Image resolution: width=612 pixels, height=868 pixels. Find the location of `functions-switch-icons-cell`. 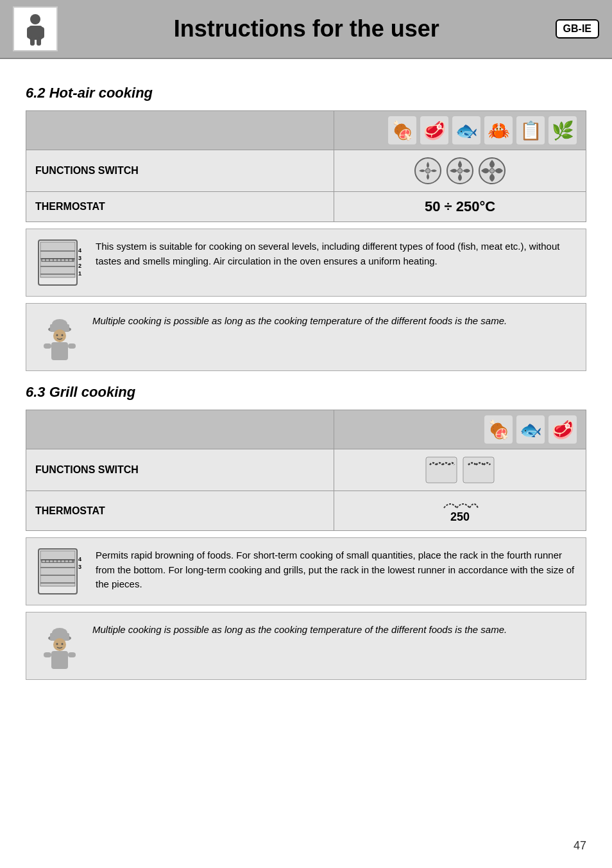

functions-switch-icons-cell is located at coordinates (461, 171).